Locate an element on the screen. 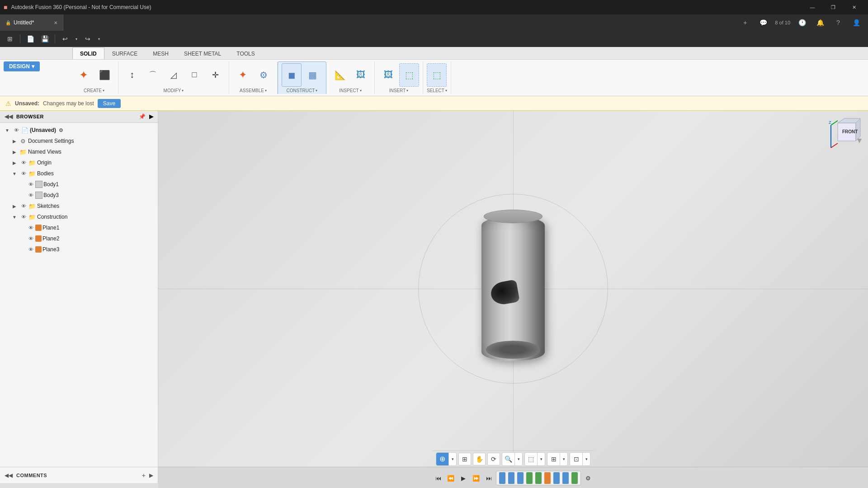 The image size is (868, 488). root-eye-icon: 👁 is located at coordinates (16, 130).